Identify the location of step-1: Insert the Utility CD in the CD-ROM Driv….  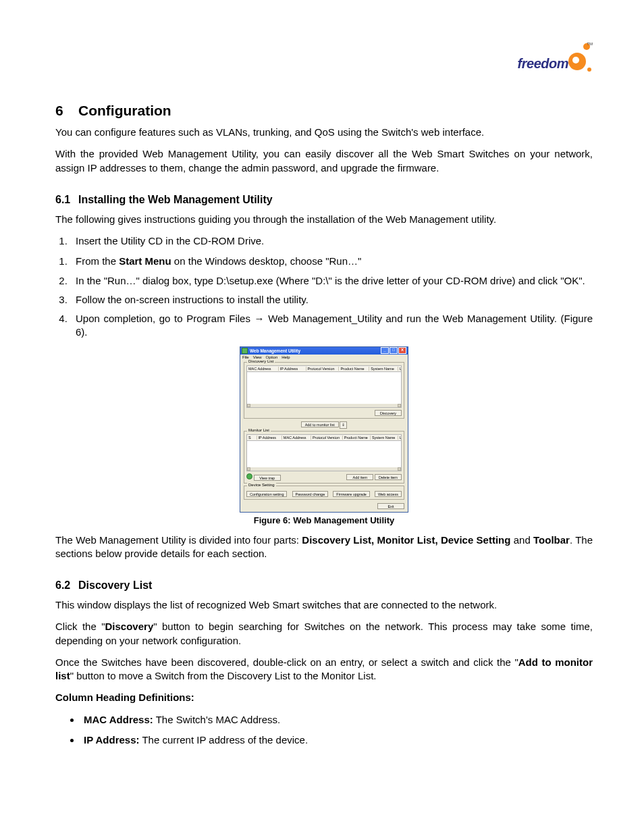
(331, 241).